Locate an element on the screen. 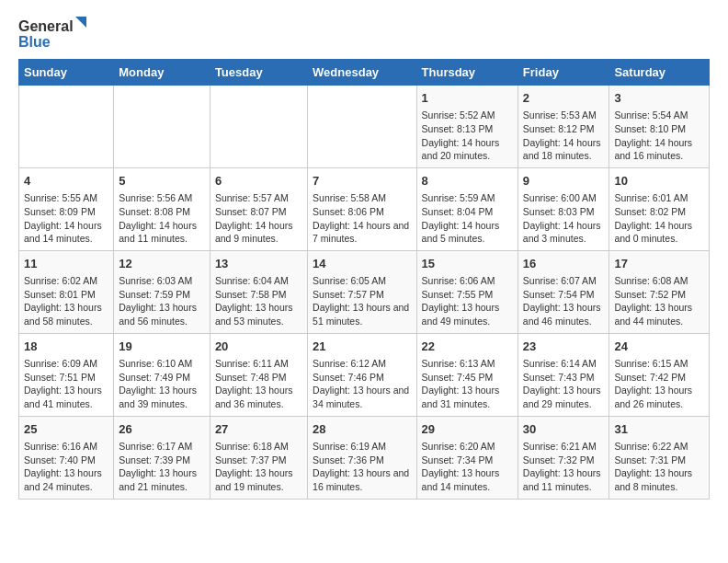  day-cell: 30Sunrise: 6:21 AM Sunset: 7:32 PM Dayli… is located at coordinates (563, 457).